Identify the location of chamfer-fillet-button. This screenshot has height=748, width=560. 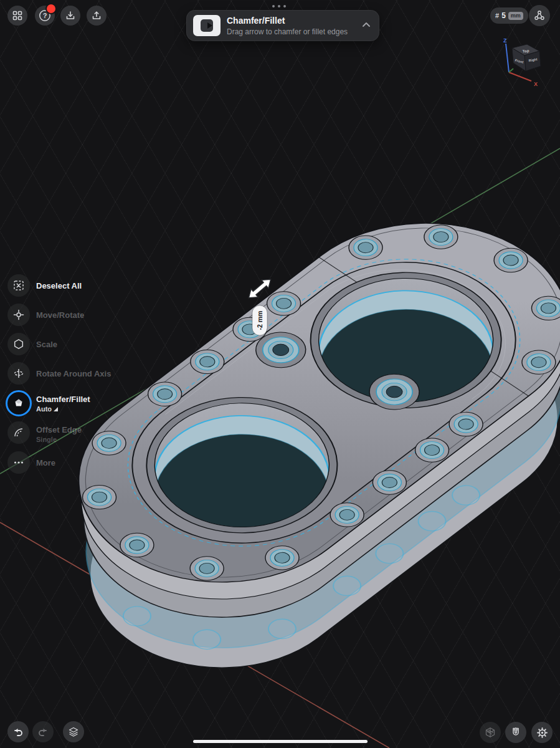
(19, 403).